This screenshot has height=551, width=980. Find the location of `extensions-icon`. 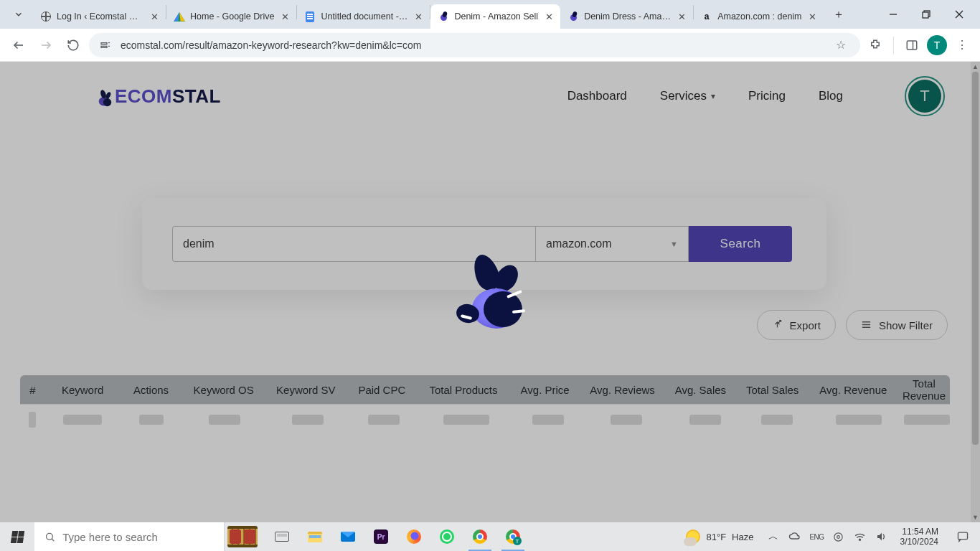

extensions-icon is located at coordinates (875, 45).